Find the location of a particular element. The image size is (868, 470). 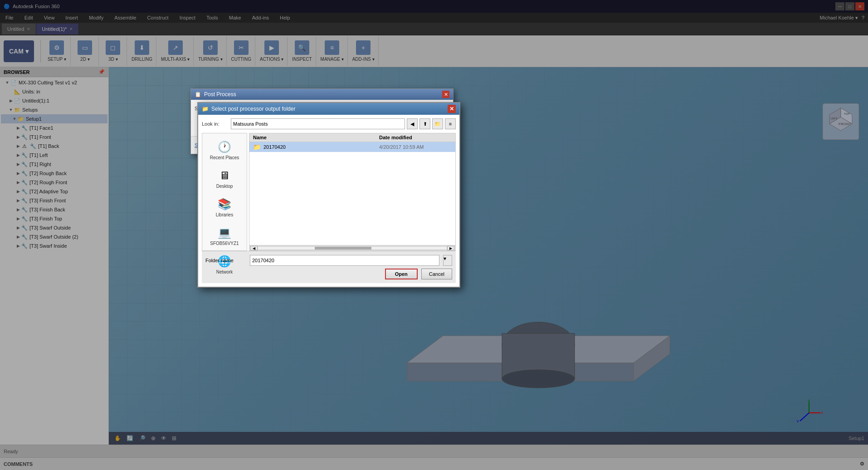

folder-name-dropdown: ▾ is located at coordinates (448, 260).